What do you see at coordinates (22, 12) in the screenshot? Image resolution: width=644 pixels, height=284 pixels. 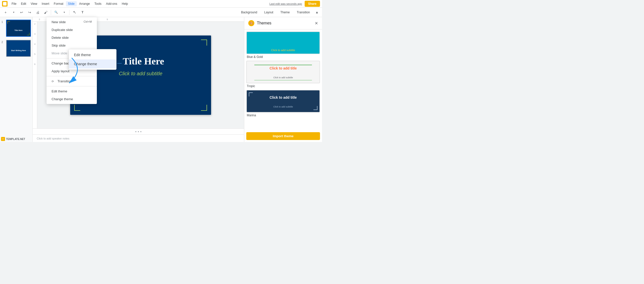 I see `undo-button: ↩` at bounding box center [22, 12].